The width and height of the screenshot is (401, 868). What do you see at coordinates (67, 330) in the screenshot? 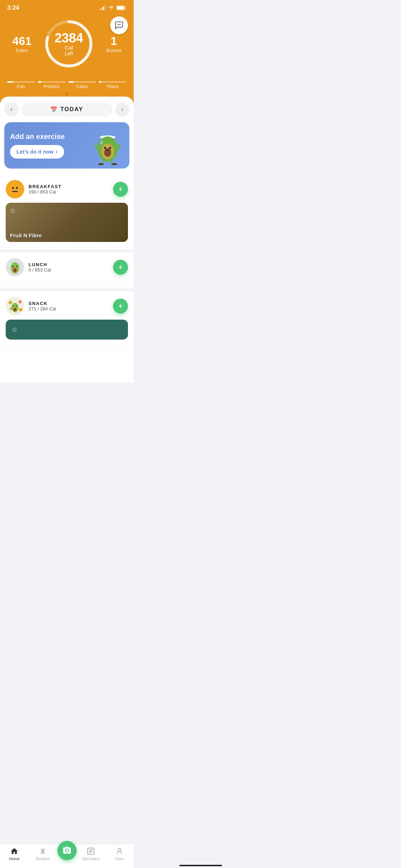
I see `snack-food-item: ☆` at bounding box center [67, 330].